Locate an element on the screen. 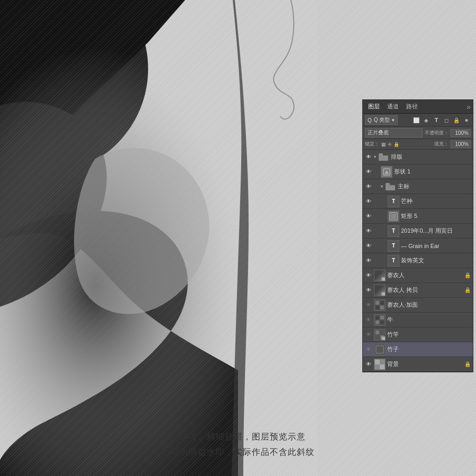 The image size is (476, 476). thumb-shape1 is located at coordinates (387, 172).